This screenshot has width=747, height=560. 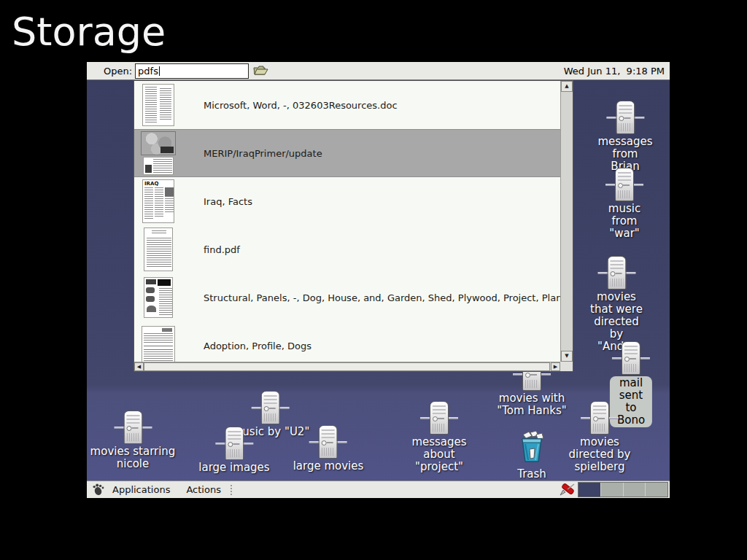 I want to click on desktop-icon-label: large movies, so click(x=328, y=467).